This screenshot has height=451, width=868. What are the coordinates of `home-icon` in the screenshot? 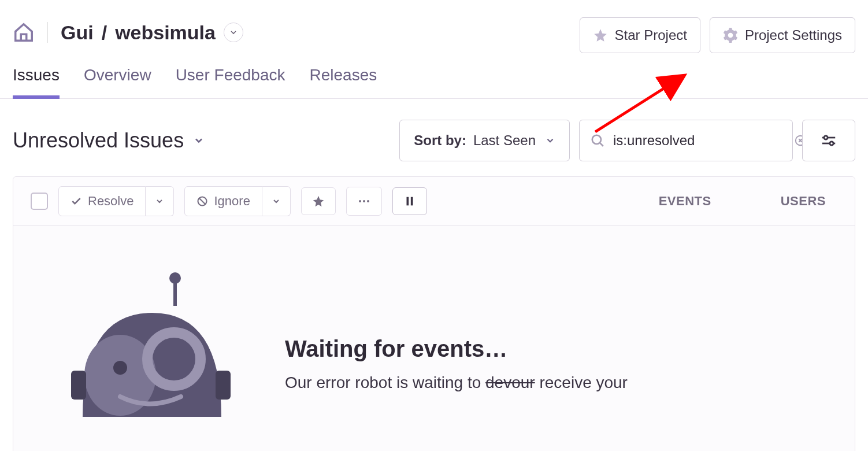 It's located at (24, 32).